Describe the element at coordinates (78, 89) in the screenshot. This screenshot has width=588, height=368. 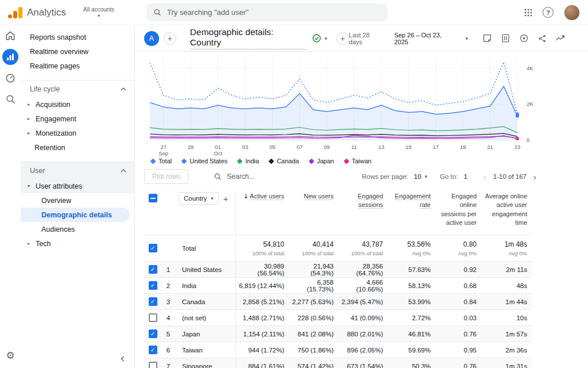
I see `nav-section-life-cycle: Life cycle` at that location.